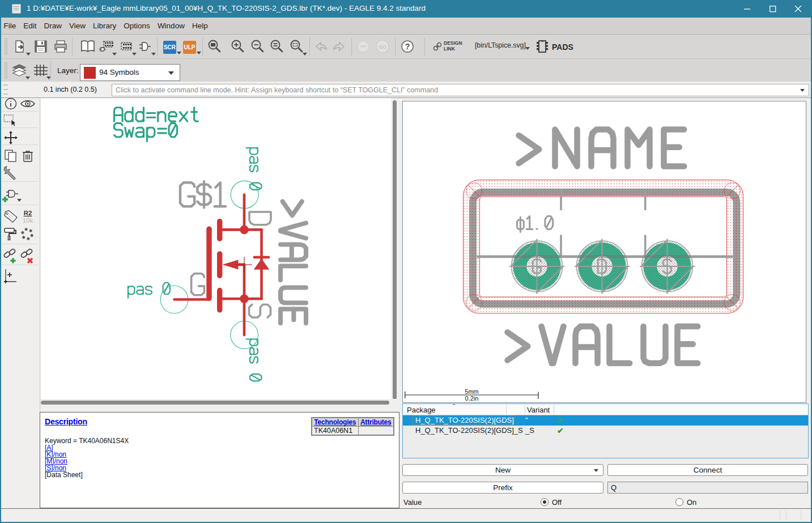 The width and height of the screenshot is (812, 523). I want to click on move-tool, so click(11, 138).